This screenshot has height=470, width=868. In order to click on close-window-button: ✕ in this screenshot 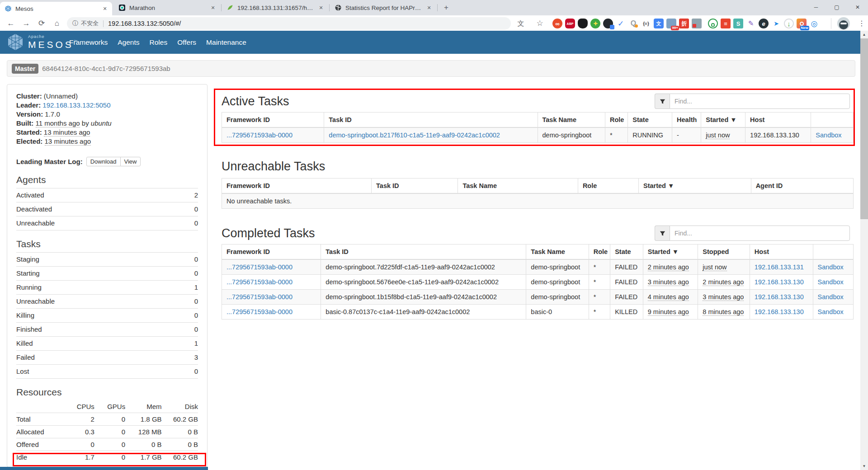, I will do `click(858, 7)`.